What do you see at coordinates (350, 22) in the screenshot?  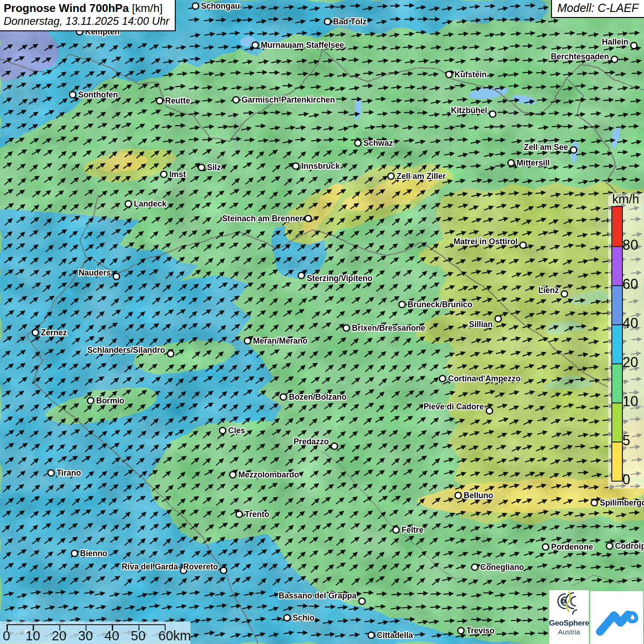 I see `city-label: Bad Tölz` at bounding box center [350, 22].